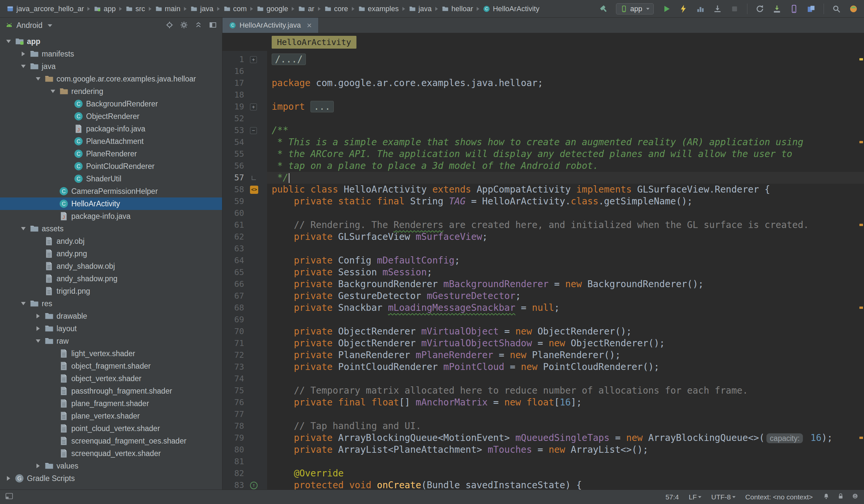  What do you see at coordinates (111, 391) in the screenshot?
I see `tree-item-passthrough-fragment-shader: passthrough_fragment.shader` at bounding box center [111, 391].